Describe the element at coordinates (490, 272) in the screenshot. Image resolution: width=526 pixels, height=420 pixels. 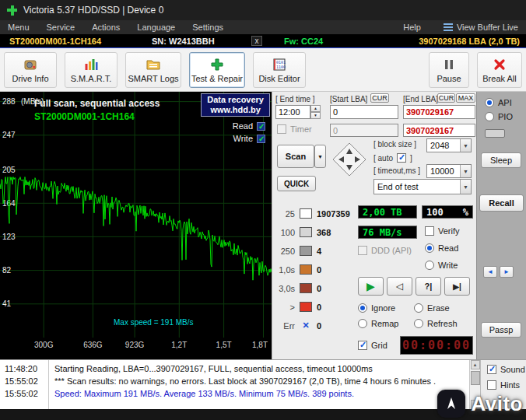
I see `nav-left-button` at that location.